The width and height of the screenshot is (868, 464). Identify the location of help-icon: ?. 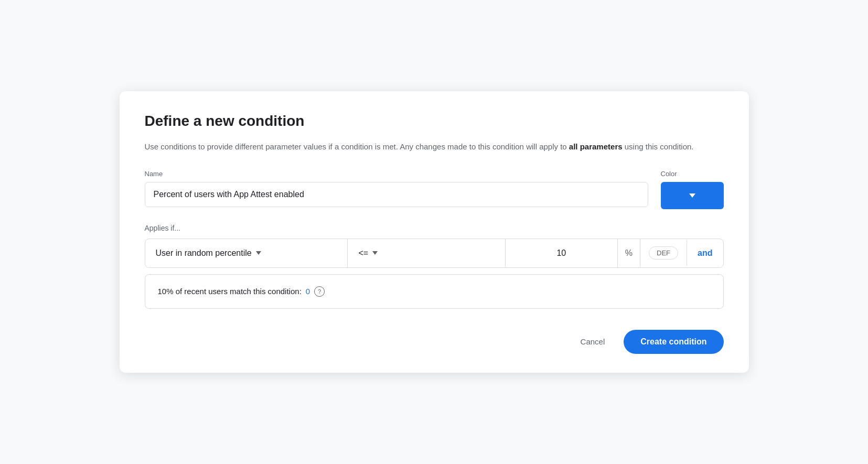
(319, 292).